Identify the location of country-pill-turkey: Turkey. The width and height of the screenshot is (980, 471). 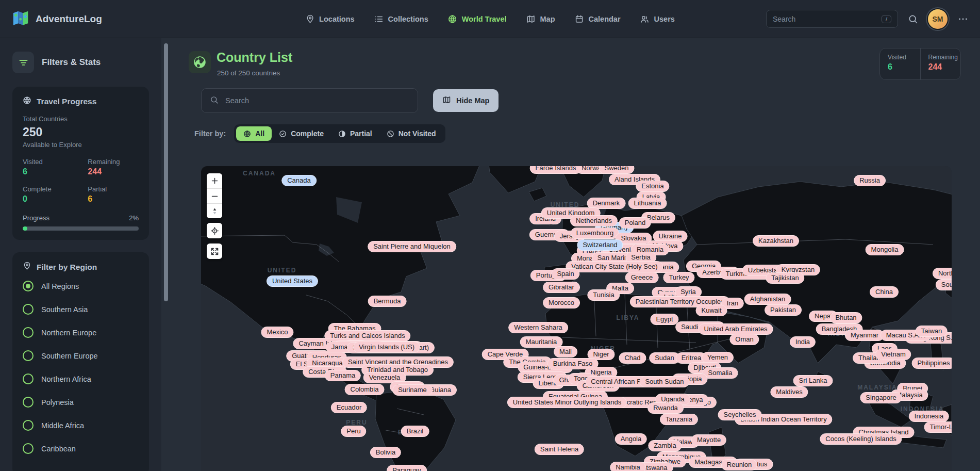
(678, 278).